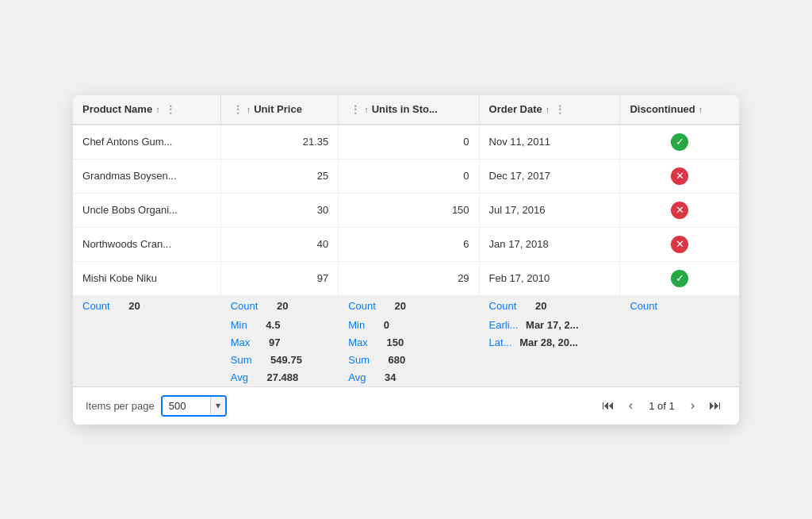 This screenshot has width=812, height=519. I want to click on table-row: Uncle Bobs Organi... 30 150 Jul 17, 2016…, so click(406, 210).